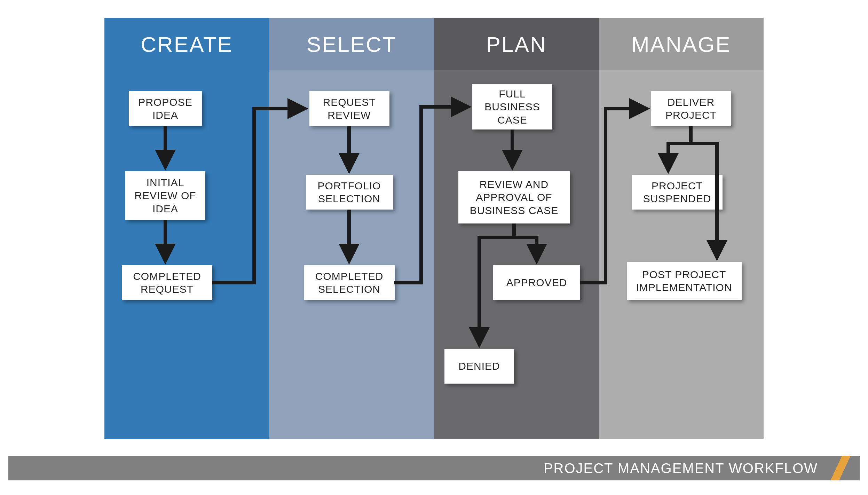 This screenshot has height=495, width=868. Describe the element at coordinates (681, 255) in the screenshot. I see `lane-body-manage: DELIVER PROJECT PROJECT SUSPENDED POST P…` at that location.